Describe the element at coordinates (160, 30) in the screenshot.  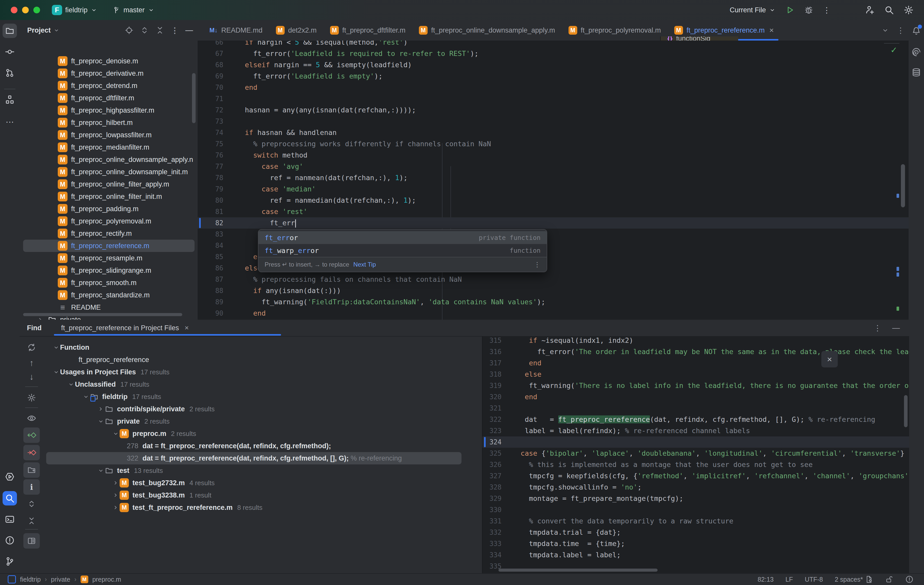
I see `collapse-all-button` at that location.